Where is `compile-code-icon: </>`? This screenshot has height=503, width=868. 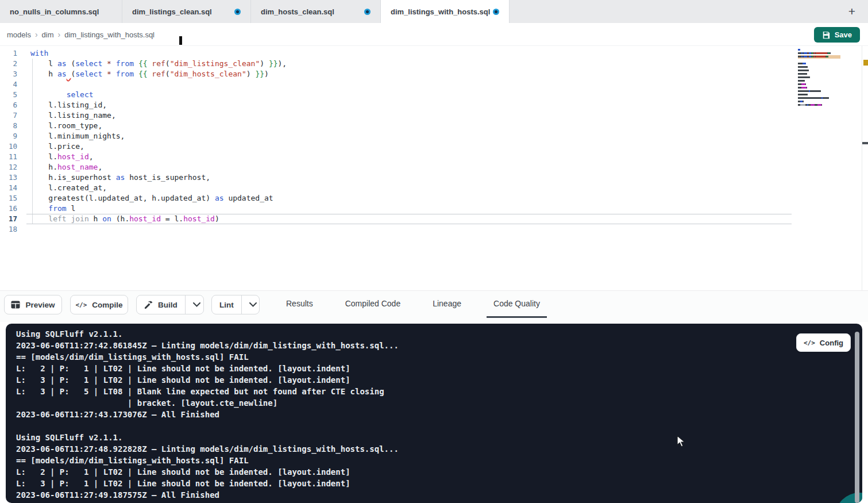 compile-code-icon: </> is located at coordinates (81, 305).